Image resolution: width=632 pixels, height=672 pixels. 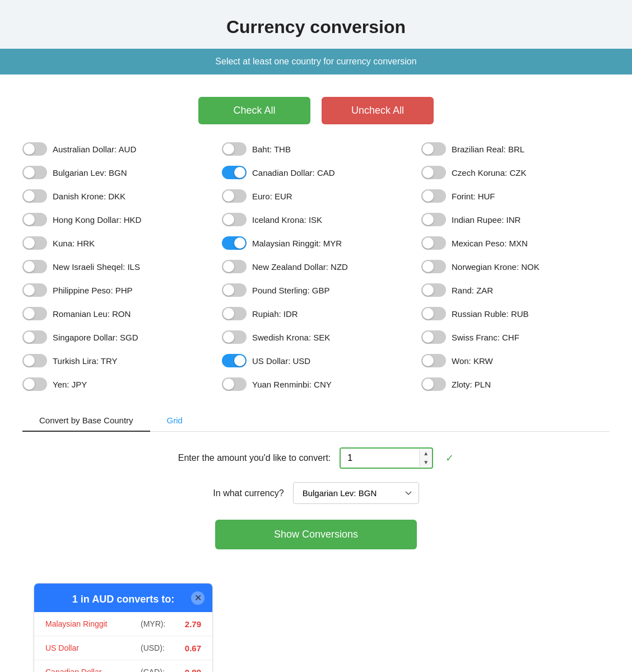 I want to click on currency-item: Czech Koruna: CZK, so click(x=515, y=172).